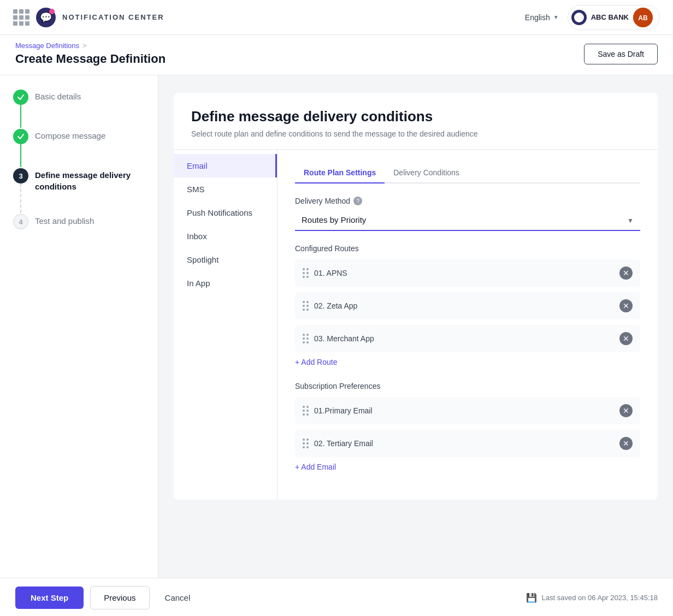 This screenshot has width=673, height=616. Describe the element at coordinates (464, 443) in the screenshot. I see `subscription-name-2: 02. Tertiary Email` at that location.